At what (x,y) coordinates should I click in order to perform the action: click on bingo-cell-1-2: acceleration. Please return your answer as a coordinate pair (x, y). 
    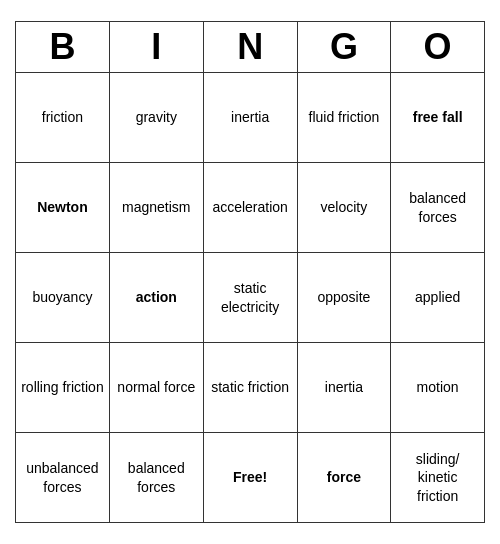
    Looking at the image, I should click on (250, 208).